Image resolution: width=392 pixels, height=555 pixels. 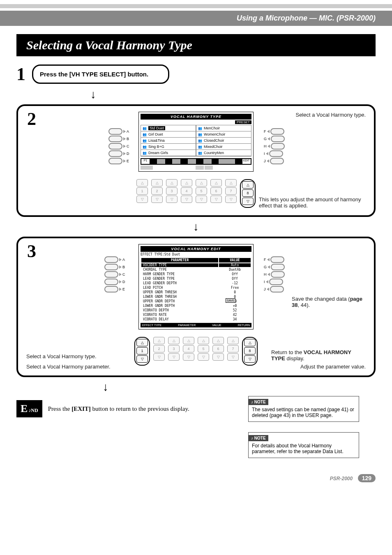 I want to click on vh-option-countrymen: CountryMen, so click(x=214, y=153).